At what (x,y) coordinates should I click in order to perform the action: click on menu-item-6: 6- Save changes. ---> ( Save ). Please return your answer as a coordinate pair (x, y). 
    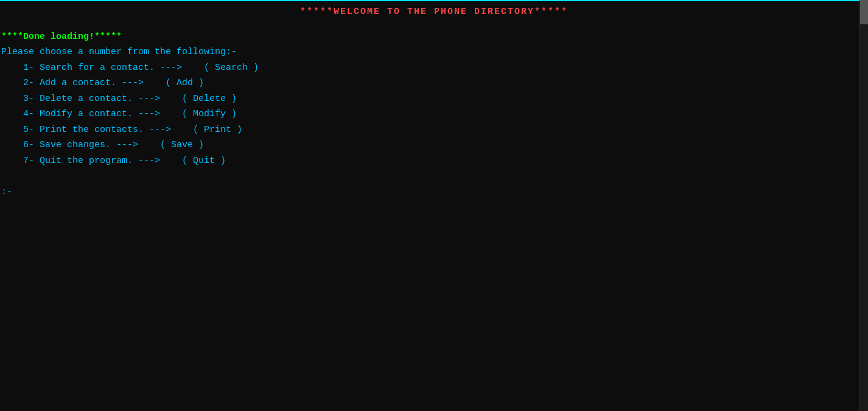
    Looking at the image, I should click on (433, 145).